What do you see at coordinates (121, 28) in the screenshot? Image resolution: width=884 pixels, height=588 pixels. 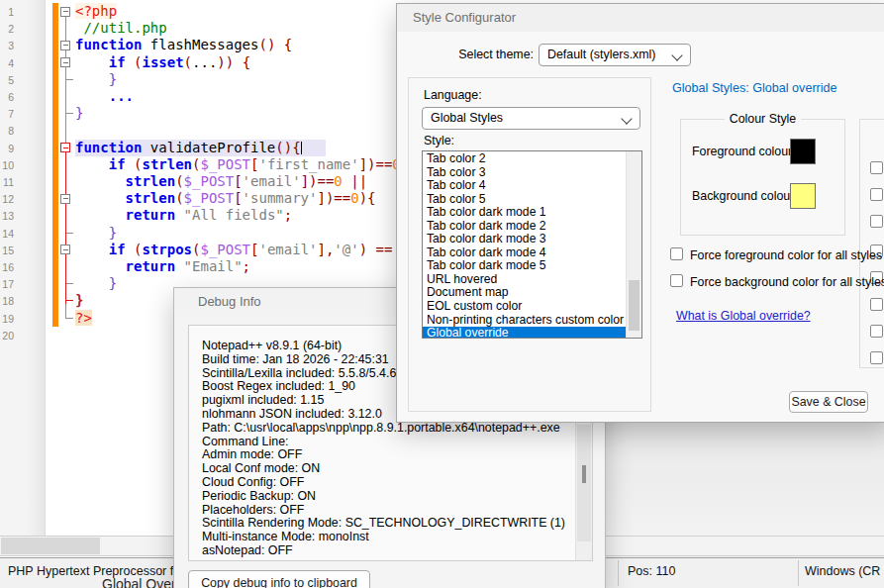 I see `code-text: //util.php` at bounding box center [121, 28].